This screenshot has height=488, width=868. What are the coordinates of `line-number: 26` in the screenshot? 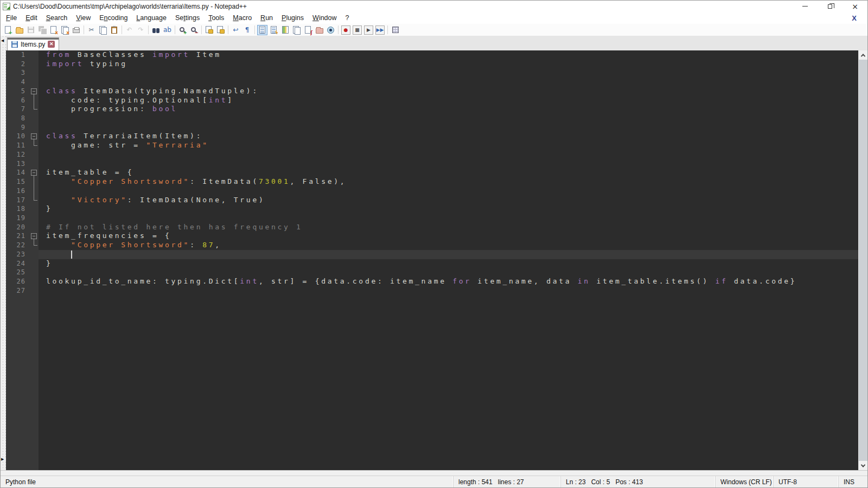 It's located at (18, 282).